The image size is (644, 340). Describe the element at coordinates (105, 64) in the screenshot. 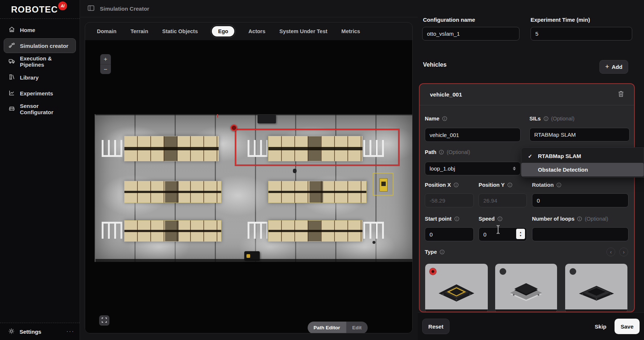

I see `zoom-controls: + −` at that location.